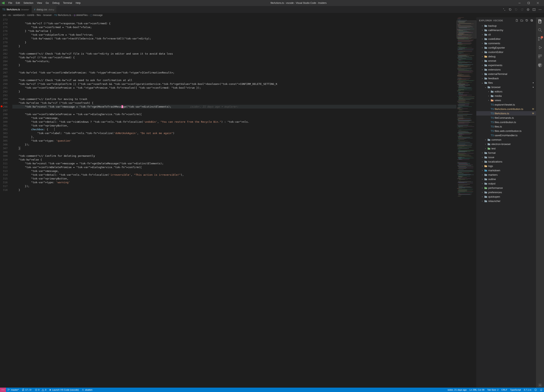 The height and width of the screenshot is (392, 544). I want to click on file-fileCommands.ts: TSfileCommands.ts, so click(506, 118).